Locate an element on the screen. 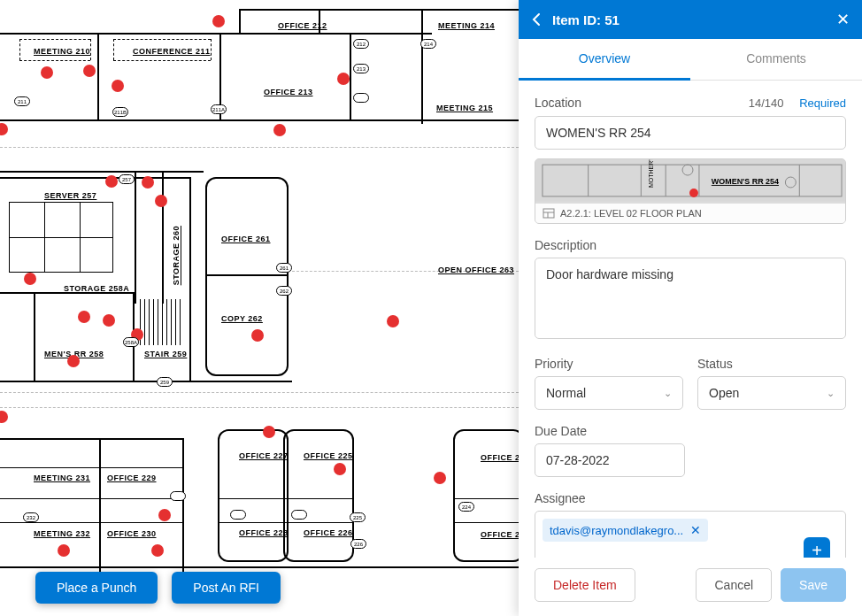 The image size is (862, 616). room-label: MEETING 232 is located at coordinates (62, 534).